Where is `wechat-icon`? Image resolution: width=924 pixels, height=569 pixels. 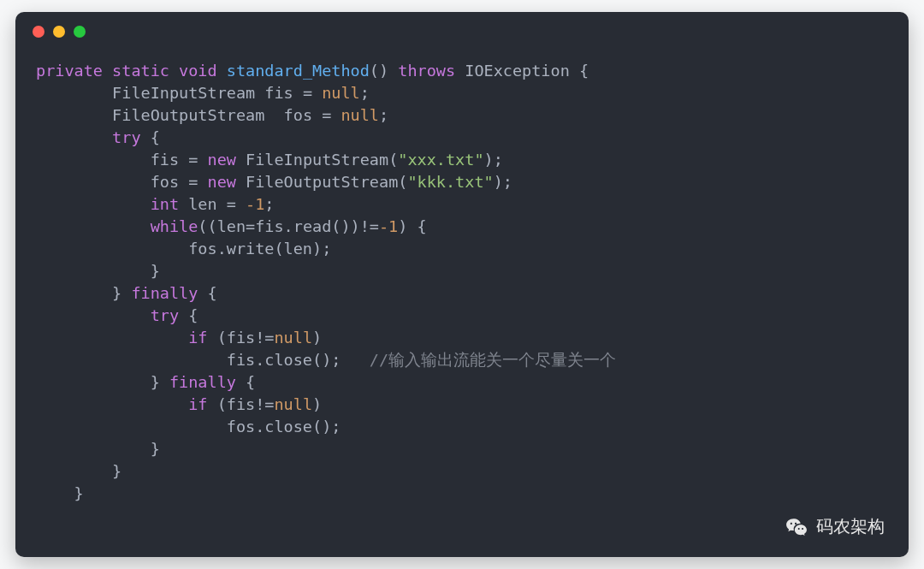
wechat-icon is located at coordinates (797, 527).